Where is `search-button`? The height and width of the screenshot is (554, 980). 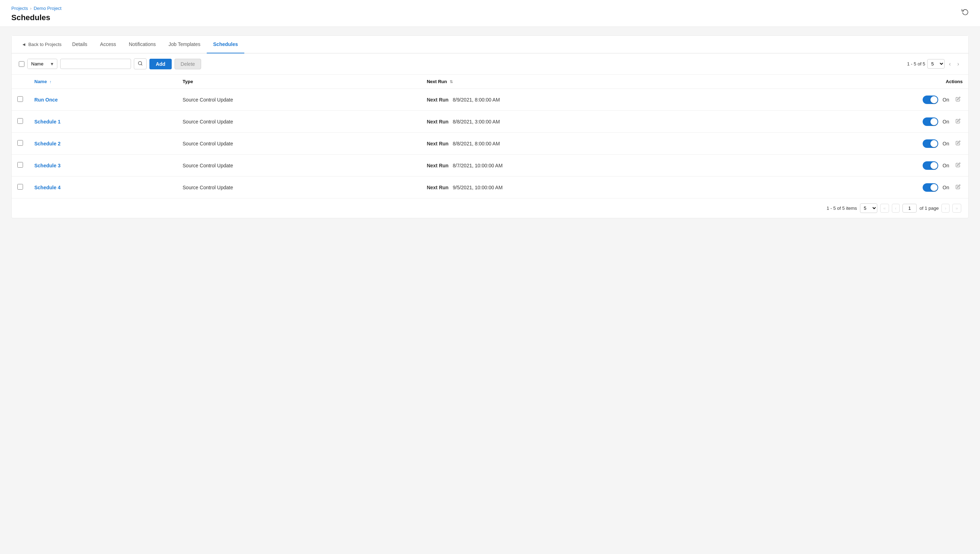
search-button is located at coordinates (140, 64).